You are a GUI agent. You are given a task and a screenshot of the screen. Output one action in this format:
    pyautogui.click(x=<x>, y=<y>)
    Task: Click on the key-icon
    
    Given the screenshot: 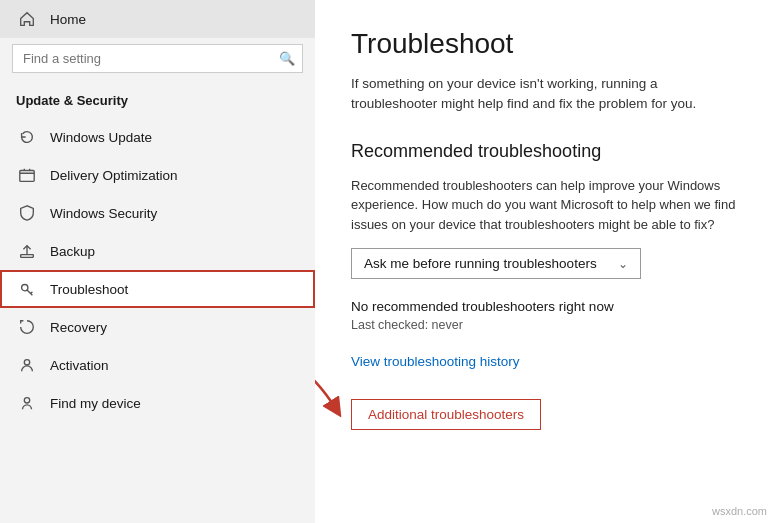 What is the action you would take?
    pyautogui.click(x=27, y=289)
    